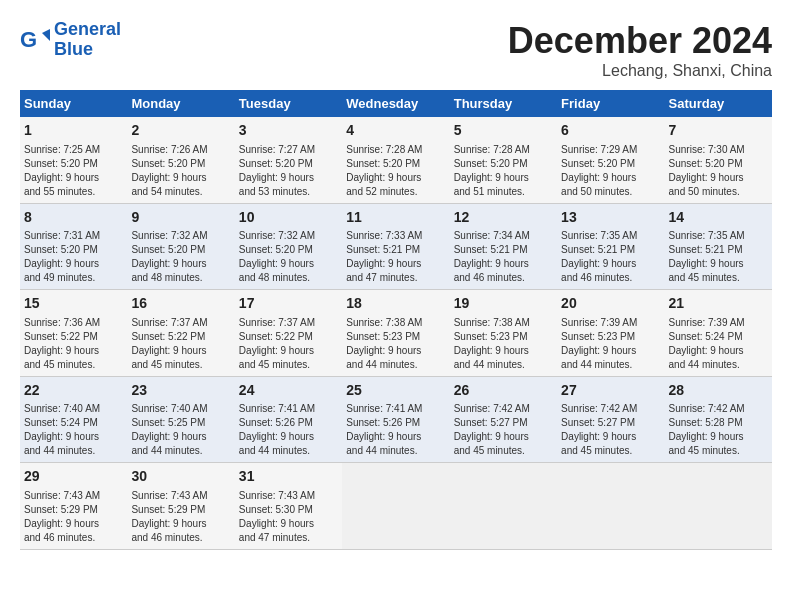 The image size is (792, 612). I want to click on logo-line1: General, so click(88, 29).